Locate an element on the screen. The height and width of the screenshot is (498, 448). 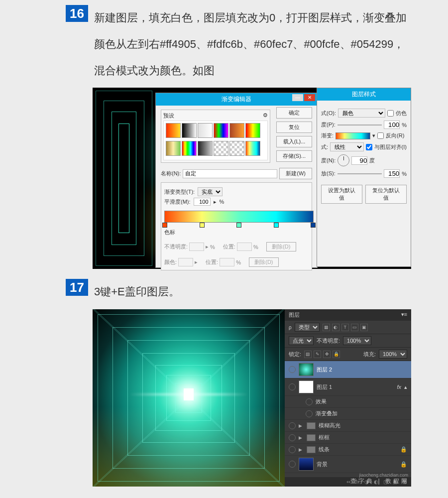
filter-shape-icon: ▭ is located at coordinates (354, 328).